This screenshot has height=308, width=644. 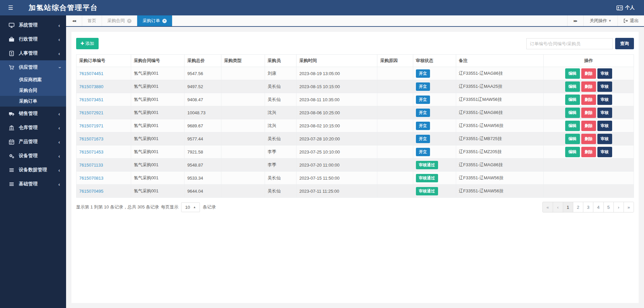 I want to click on sidebar-group-basic: 基础管理‹, so click(x=33, y=184).